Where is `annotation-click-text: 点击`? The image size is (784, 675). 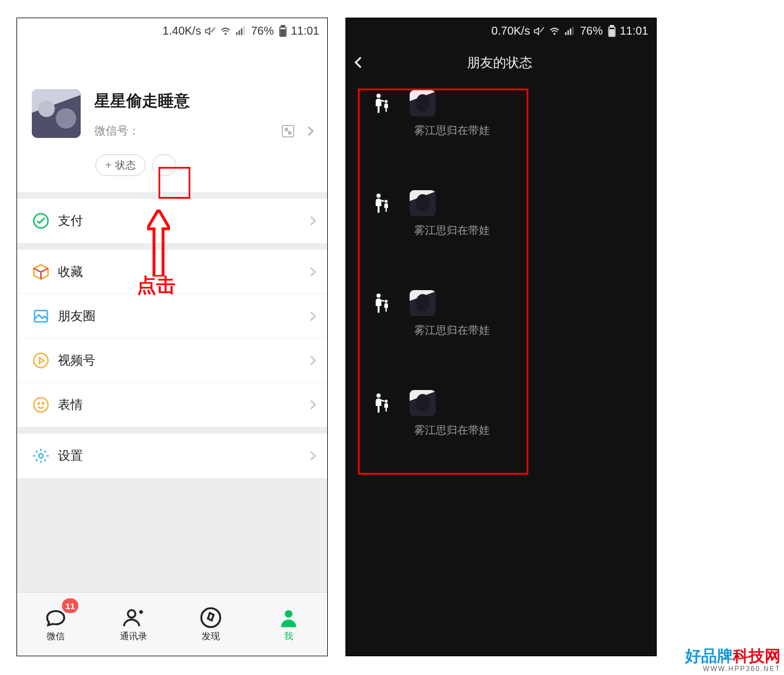
annotation-click-text: 点击 is located at coordinates (156, 286).